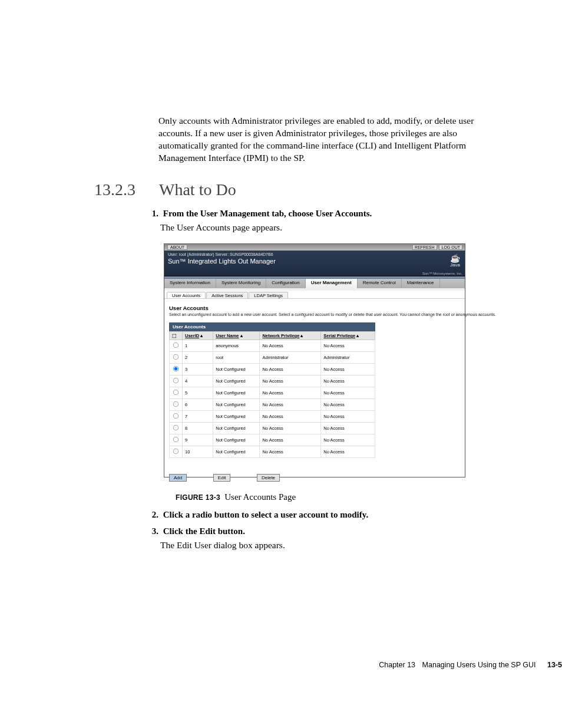  What do you see at coordinates (269, 477) in the screenshot?
I see `delete-button: Delete` at bounding box center [269, 477].